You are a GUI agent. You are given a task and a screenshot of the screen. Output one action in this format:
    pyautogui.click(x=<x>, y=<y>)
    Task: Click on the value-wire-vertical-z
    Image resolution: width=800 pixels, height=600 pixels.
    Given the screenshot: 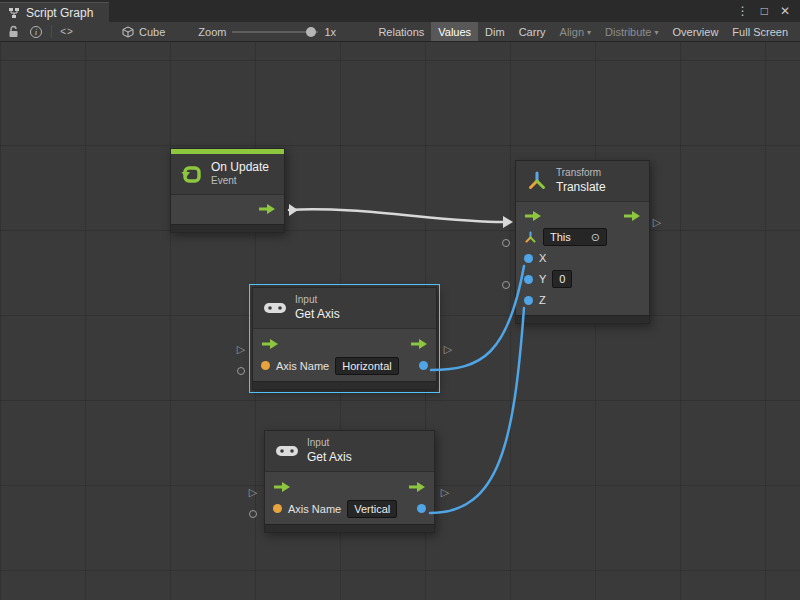 What is the action you would take?
    pyautogui.click(x=477, y=410)
    